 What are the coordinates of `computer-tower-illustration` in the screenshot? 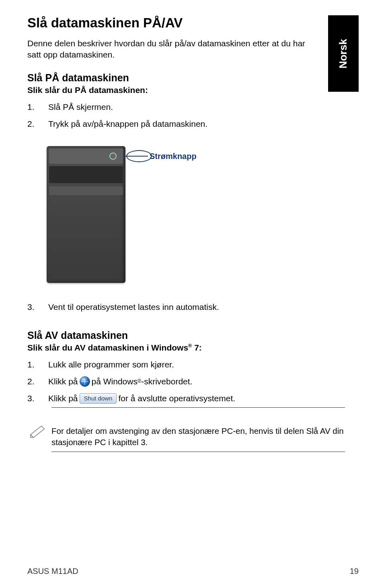 It's located at (86, 215).